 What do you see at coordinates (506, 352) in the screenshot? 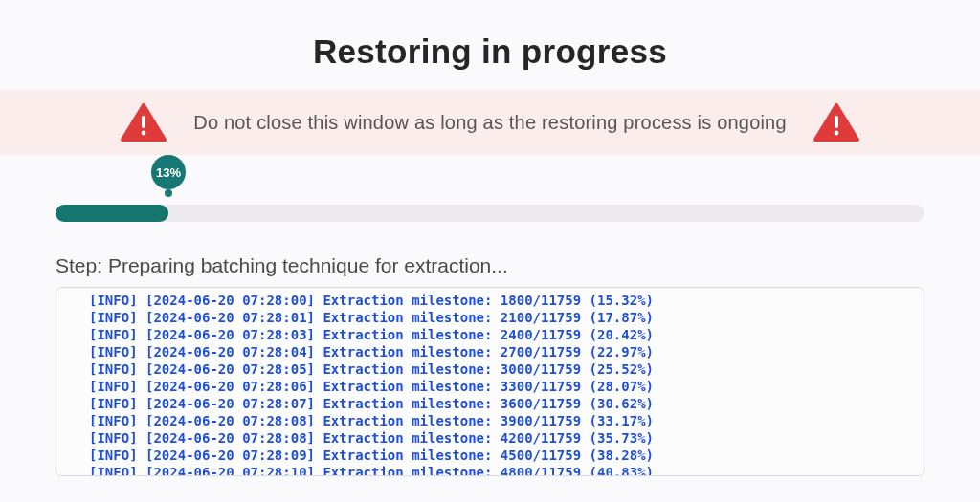
I see `log-line: [INFO] [2024-06-20 07:28:04] Extraction …` at bounding box center [506, 352].